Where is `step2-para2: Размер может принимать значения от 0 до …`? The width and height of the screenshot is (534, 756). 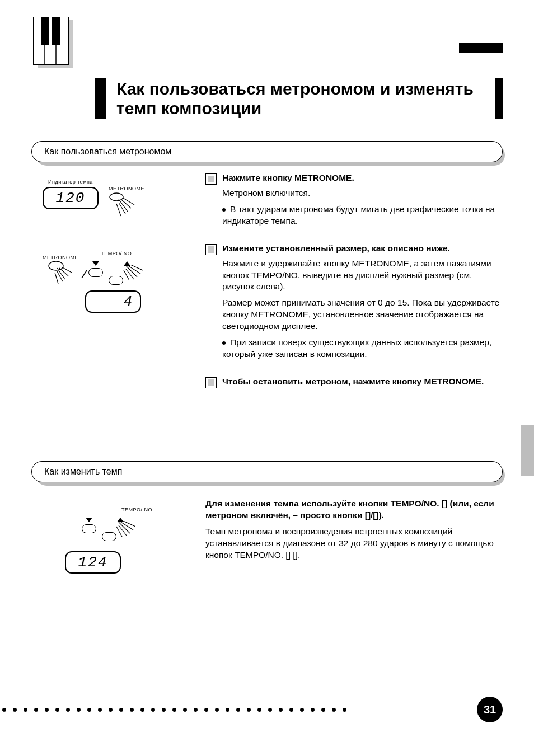
step2-para2: Размер может принимать значения от 0 до … is located at coordinates (363, 314).